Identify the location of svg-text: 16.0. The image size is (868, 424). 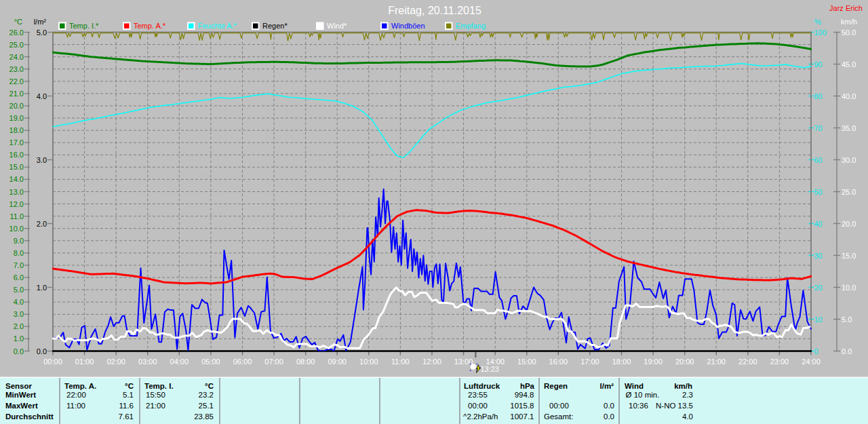
(16, 155).